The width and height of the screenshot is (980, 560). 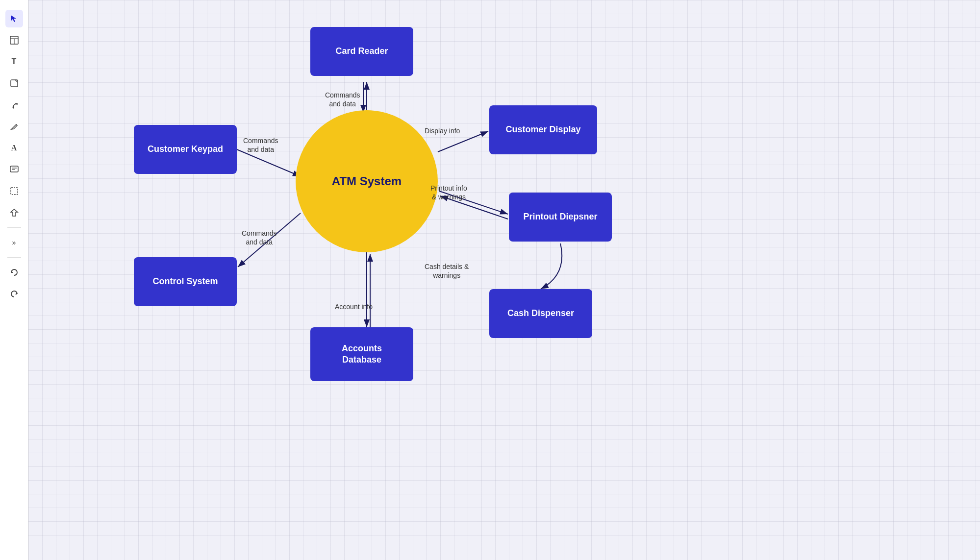 What do you see at coordinates (14, 40) in the screenshot?
I see `table-tool` at bounding box center [14, 40].